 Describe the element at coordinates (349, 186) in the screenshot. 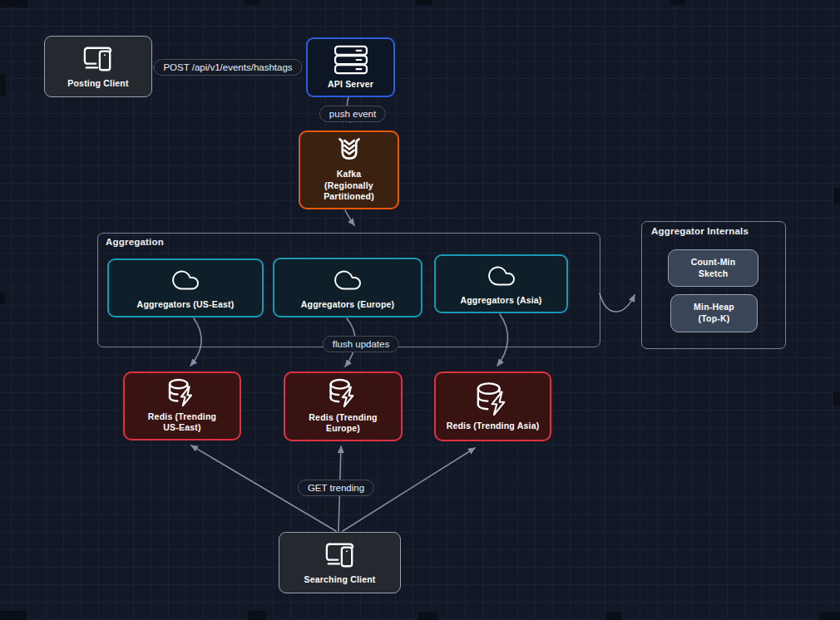

I see `node-kafka-label: Kafka (Regionally Partitioned)` at that location.